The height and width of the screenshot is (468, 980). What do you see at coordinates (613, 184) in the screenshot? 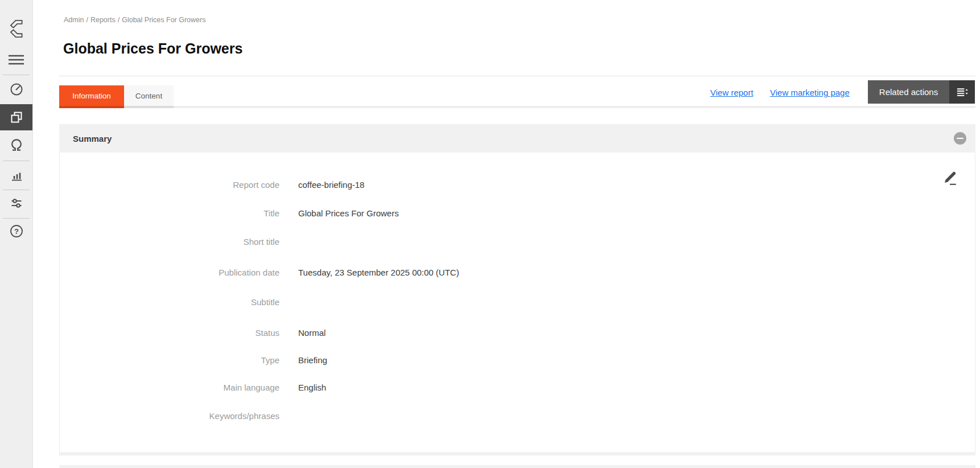
I see `field-value: coffee-briefing-18` at bounding box center [613, 184].